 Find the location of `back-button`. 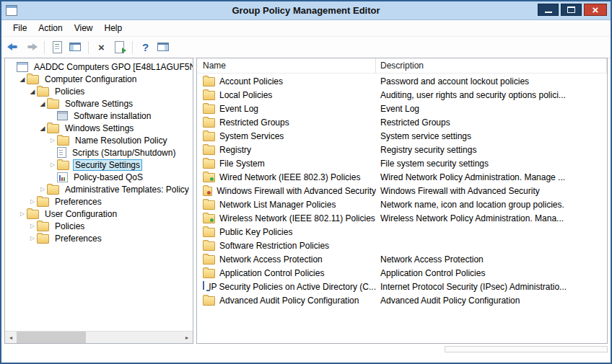

back-button is located at coordinates (13, 48).